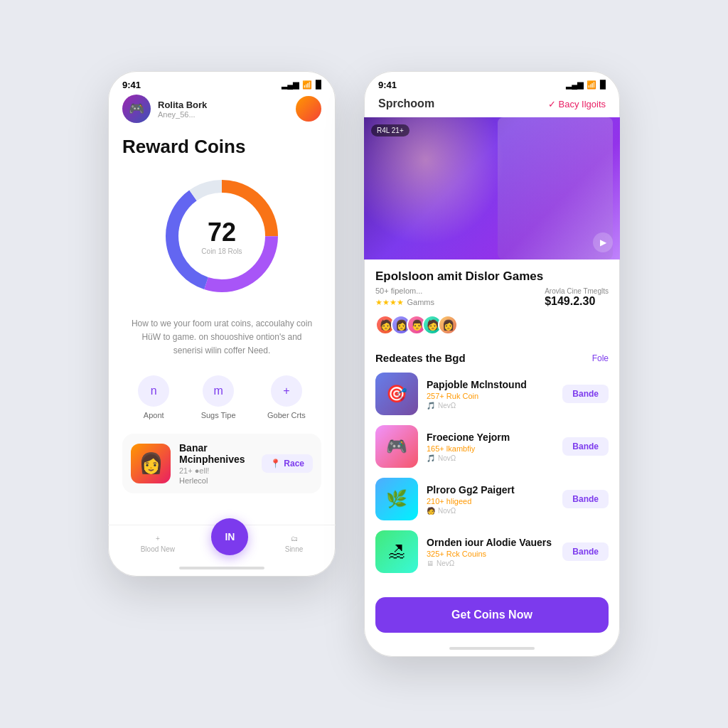 This screenshot has width=728, height=728. What do you see at coordinates (603, 242) in the screenshot?
I see `hero-nav-button: ▶` at bounding box center [603, 242].